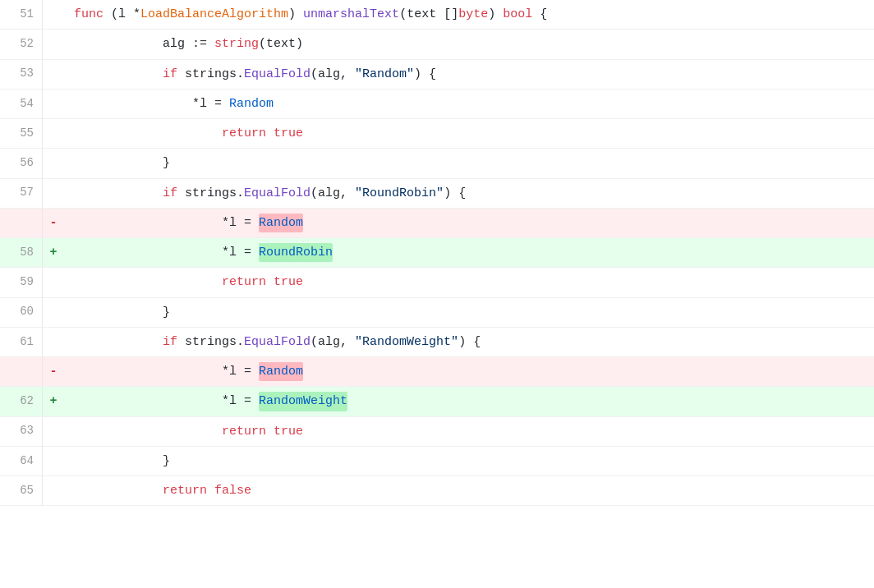 The image size is (874, 588). Describe the element at coordinates (303, 401) in the screenshot. I see `token: RandomWeight` at that location.